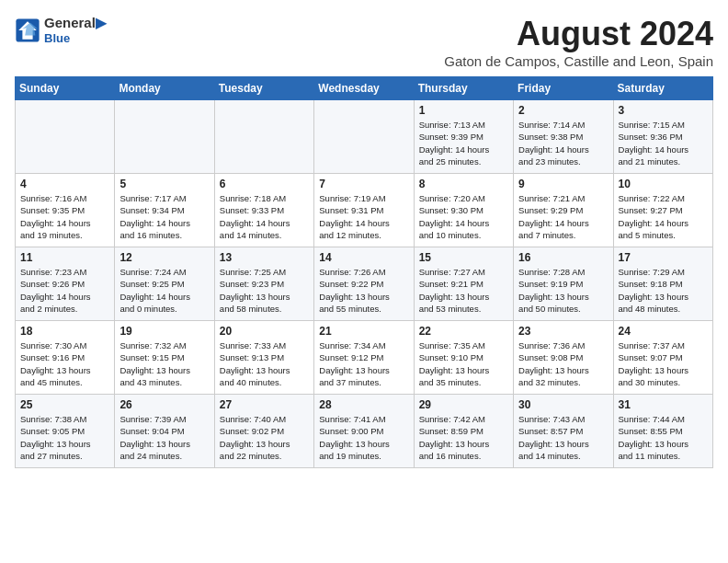 Image resolution: width=728 pixels, height=563 pixels. Describe the element at coordinates (65, 284) in the screenshot. I see `calendar-day-cell: 11Sunrise: 7:23 AM Sunset: 9:26 PM Dayli…` at that location.